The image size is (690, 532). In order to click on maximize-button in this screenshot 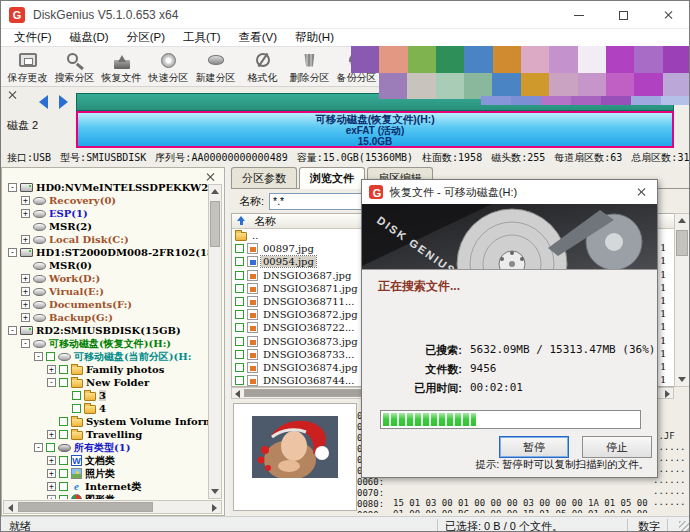, I will do `click(624, 15)`.